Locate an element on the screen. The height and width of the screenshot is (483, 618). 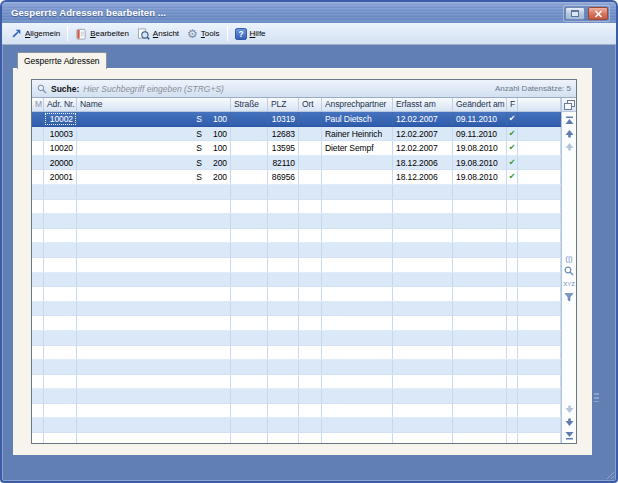
menu-item-ansicht: Ansicht is located at coordinates (158, 34).